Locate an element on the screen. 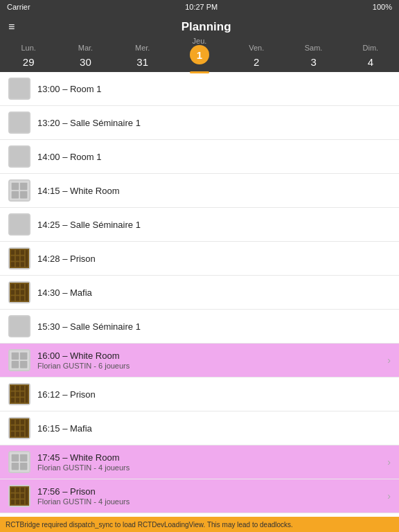 This screenshot has width=399, height=532. day-col-2: Ven.2 is located at coordinates (256, 57).